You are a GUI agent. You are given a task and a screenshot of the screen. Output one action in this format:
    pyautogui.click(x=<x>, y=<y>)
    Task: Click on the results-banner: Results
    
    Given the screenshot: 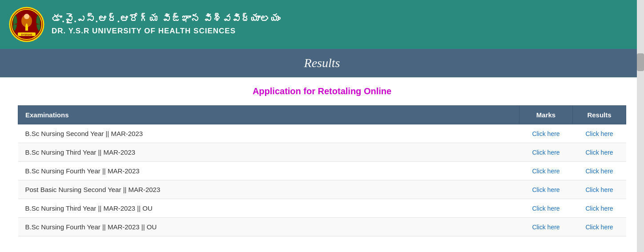 What is the action you would take?
    pyautogui.click(x=322, y=63)
    